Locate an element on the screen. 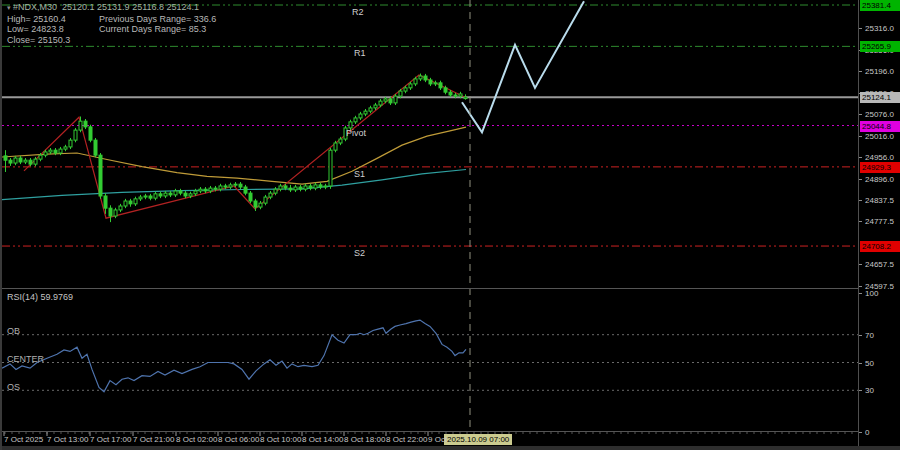 This screenshot has width=900, height=450. pivot-level-label-r1: R1 is located at coordinates (360, 53).